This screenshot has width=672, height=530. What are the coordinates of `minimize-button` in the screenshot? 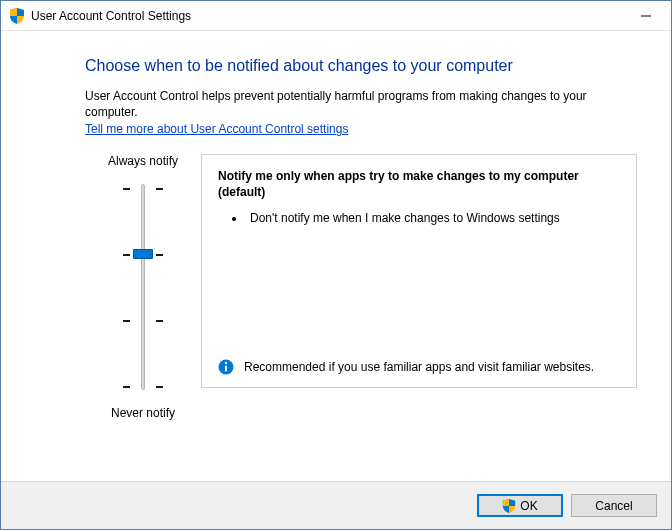 It's located at (646, 16).